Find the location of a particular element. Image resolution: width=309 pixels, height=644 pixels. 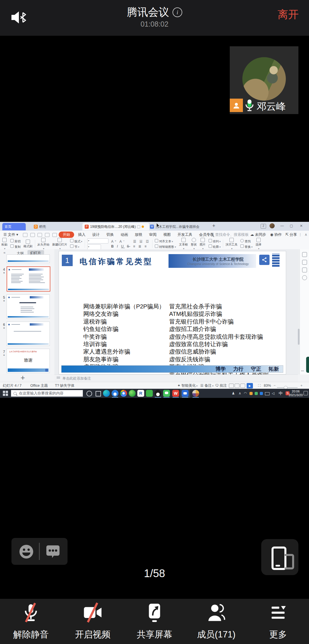

shapes-button: 形状 is located at coordinates (194, 244).